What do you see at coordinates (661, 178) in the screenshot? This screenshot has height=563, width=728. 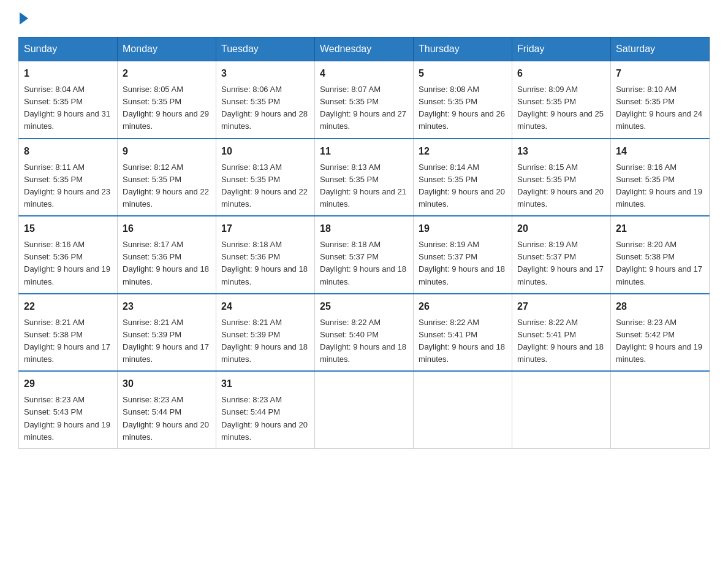 I see `calendar-day-cell: 14 Sunrise: 8:16 AMSunset: 5:35 PMDaylig…` at bounding box center [661, 178].